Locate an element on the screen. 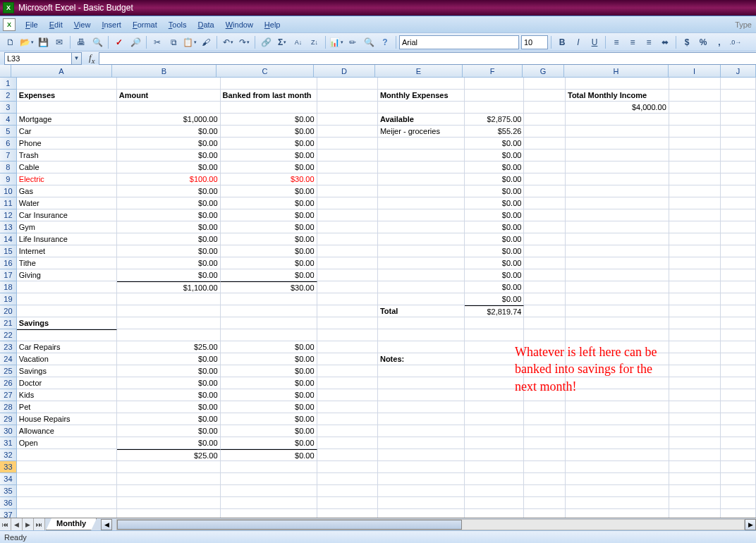 The height and width of the screenshot is (543, 756). cell-H10 is located at coordinates (618, 192).